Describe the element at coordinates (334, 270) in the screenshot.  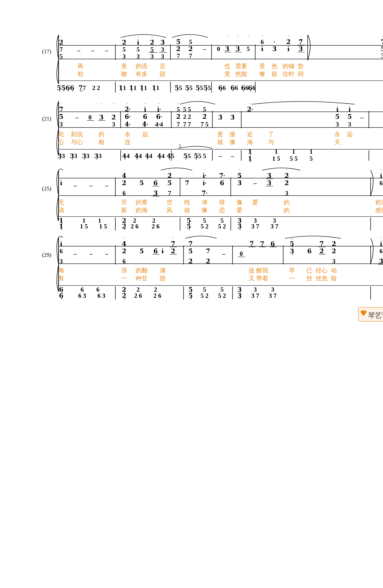
I see `svg-text: 动` at that location.